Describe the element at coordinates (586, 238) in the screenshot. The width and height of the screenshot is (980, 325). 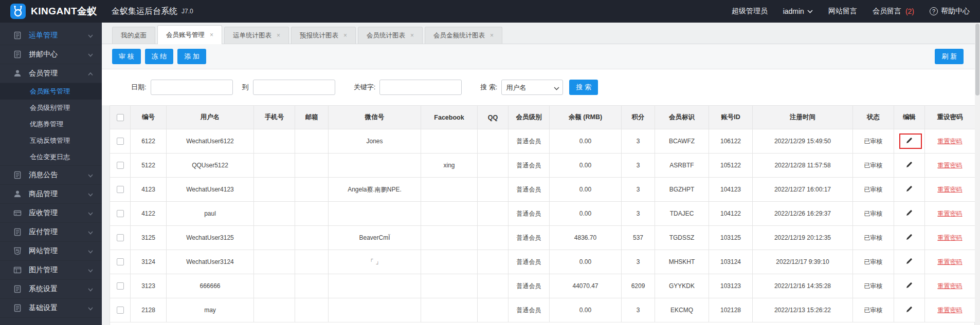
I see `row-cell-balance: 4836.70` at that location.